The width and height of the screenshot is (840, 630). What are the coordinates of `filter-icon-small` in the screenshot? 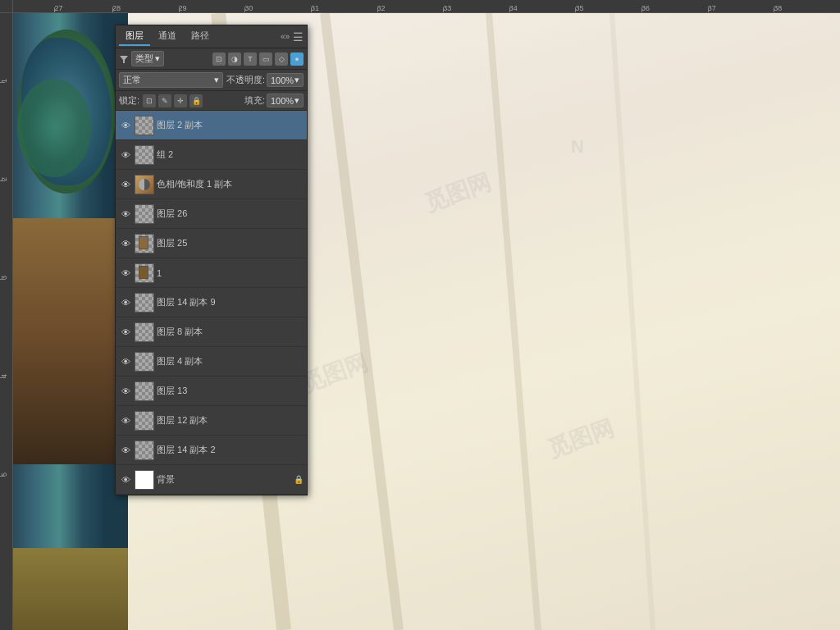 It's located at (124, 59).